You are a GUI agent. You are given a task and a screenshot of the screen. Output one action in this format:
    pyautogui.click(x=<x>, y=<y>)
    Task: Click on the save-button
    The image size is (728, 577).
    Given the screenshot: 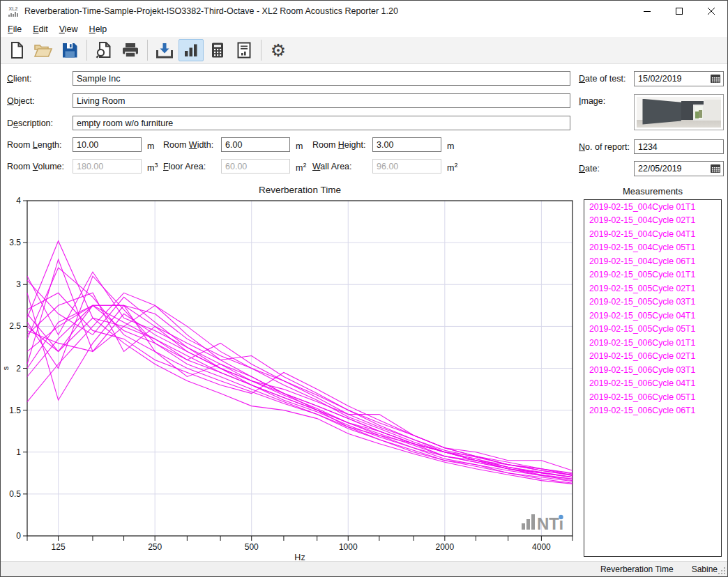 What is the action you would take?
    pyautogui.click(x=70, y=50)
    